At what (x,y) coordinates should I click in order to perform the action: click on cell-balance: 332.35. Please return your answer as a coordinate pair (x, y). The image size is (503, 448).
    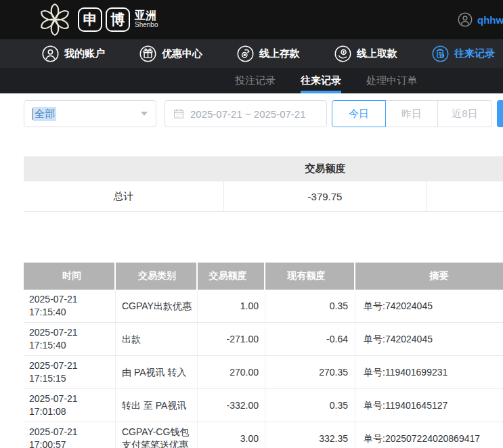
    Looking at the image, I should click on (310, 435).